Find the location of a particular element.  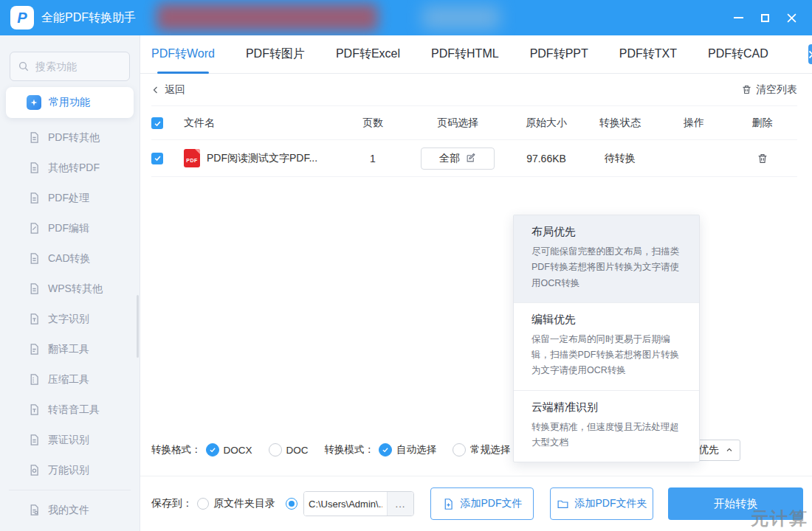

tab-pdf-to-html: PDF转HTML is located at coordinates (465, 55).